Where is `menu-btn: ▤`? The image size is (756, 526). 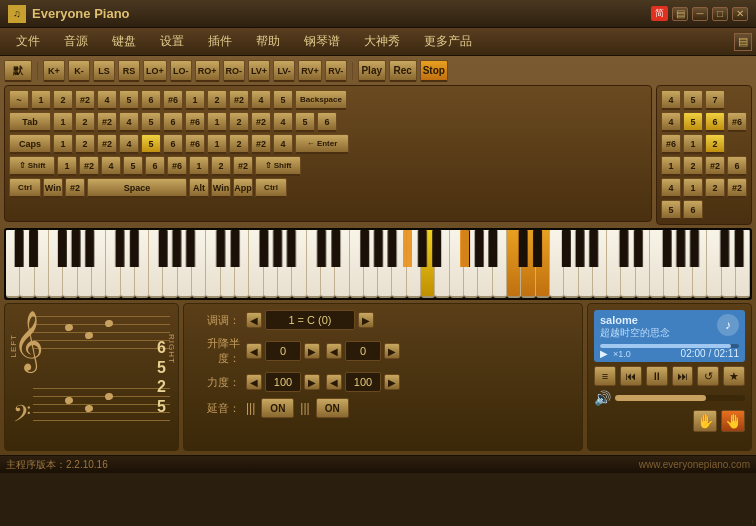
menu-btn: ▤ is located at coordinates (680, 14).